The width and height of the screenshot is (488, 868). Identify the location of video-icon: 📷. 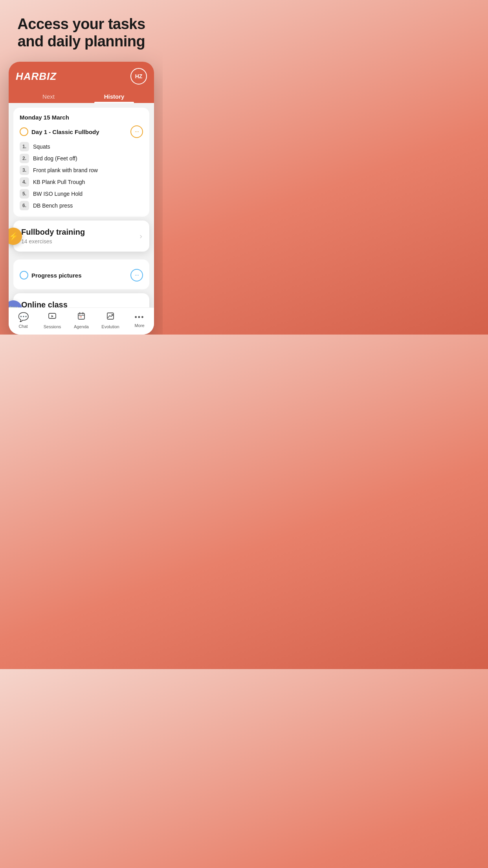
(13, 306).